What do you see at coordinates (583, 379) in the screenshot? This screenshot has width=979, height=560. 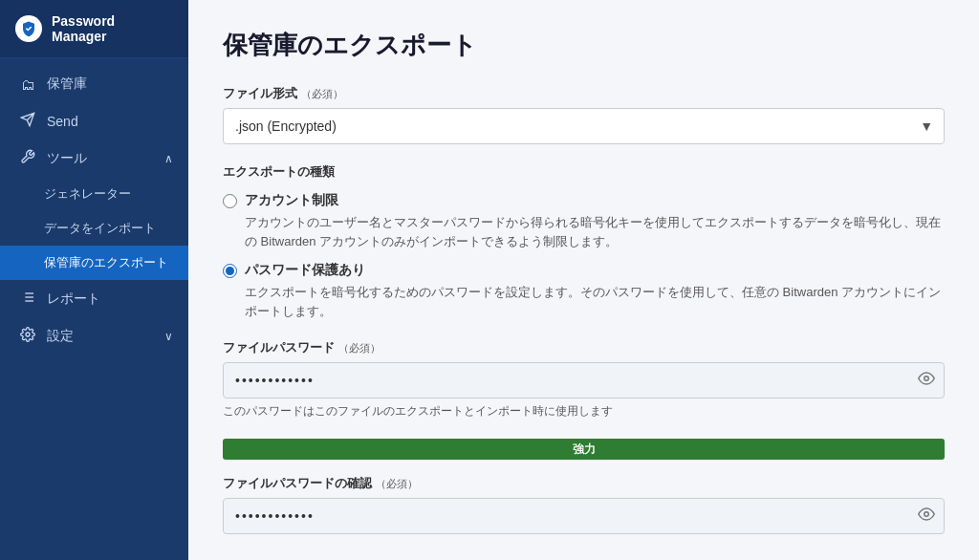 I see `file-password-section: ファイルパスワード（必須） このパスワードはこのファイルのエクスポートとインポー…` at bounding box center [583, 379].